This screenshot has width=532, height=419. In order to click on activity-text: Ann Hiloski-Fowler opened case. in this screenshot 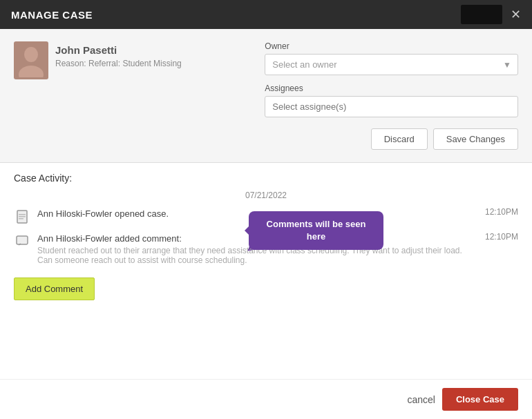, I will do `click(103, 214)`.